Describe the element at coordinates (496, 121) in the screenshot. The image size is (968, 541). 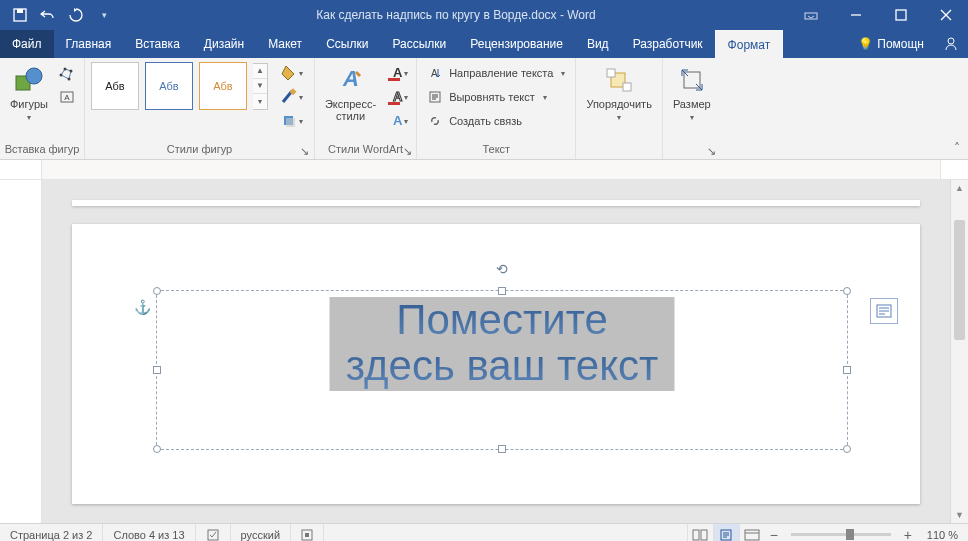
I see `create-link-button: Создать связь` at that location.